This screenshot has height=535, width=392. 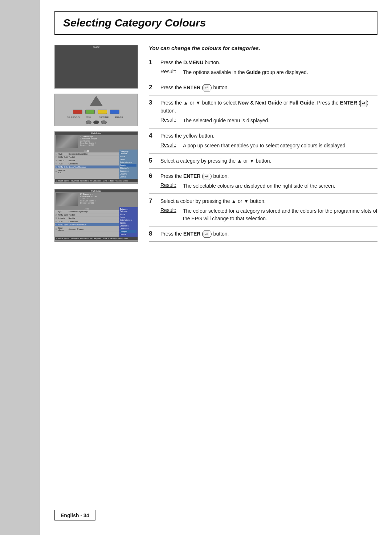 What do you see at coordinates (263, 68) in the screenshot?
I see `step-1: 1 Press the D.MENU button. Result: The o…` at bounding box center [263, 68].